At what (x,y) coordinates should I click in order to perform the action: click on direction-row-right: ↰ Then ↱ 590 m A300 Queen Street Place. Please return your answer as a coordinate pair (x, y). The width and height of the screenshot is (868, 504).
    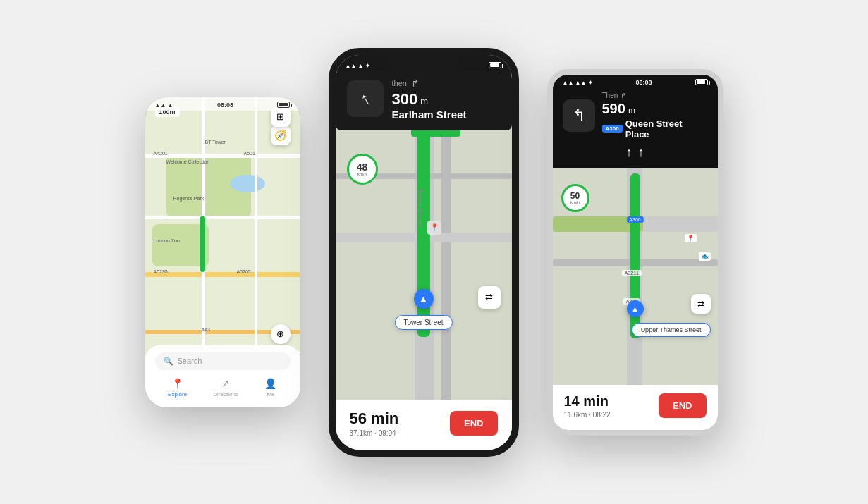
    Looking at the image, I should click on (635, 116).